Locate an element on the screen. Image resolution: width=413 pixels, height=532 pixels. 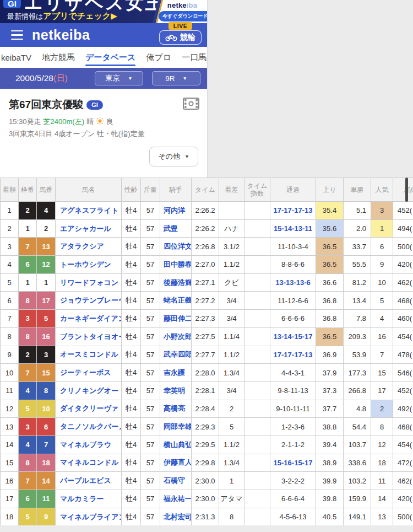
horse-name-link: ジョウテンブレーヴ is located at coordinates (91, 300).